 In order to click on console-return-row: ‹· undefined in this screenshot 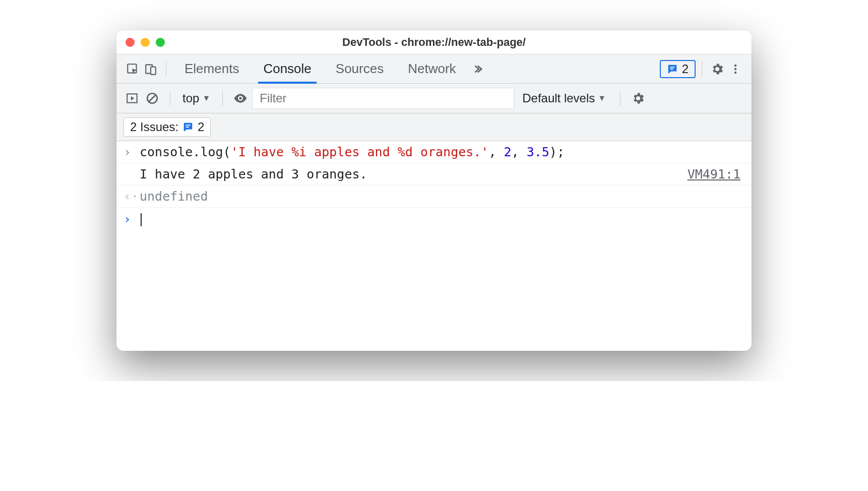, I will do `click(434, 197)`.